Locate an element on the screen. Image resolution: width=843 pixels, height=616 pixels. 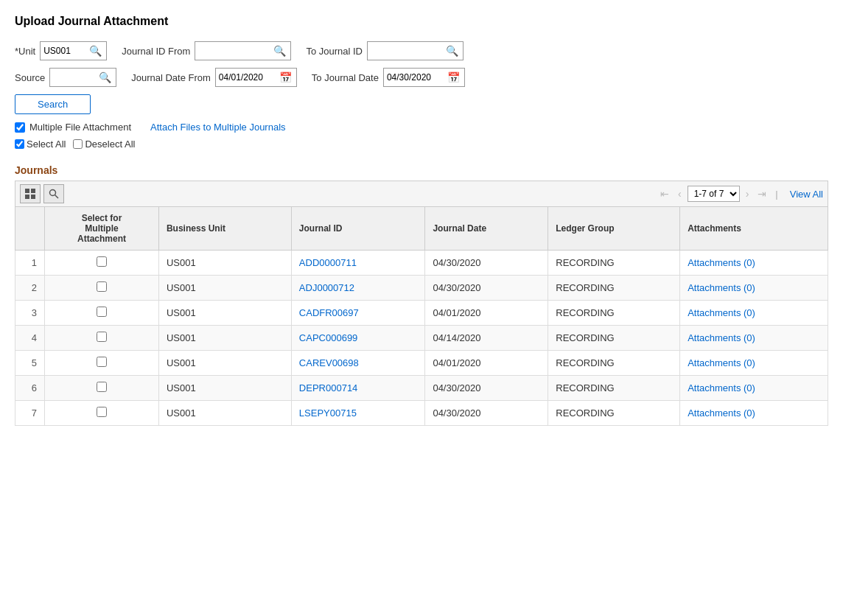
unit-label: *Unit is located at coordinates (25, 52).